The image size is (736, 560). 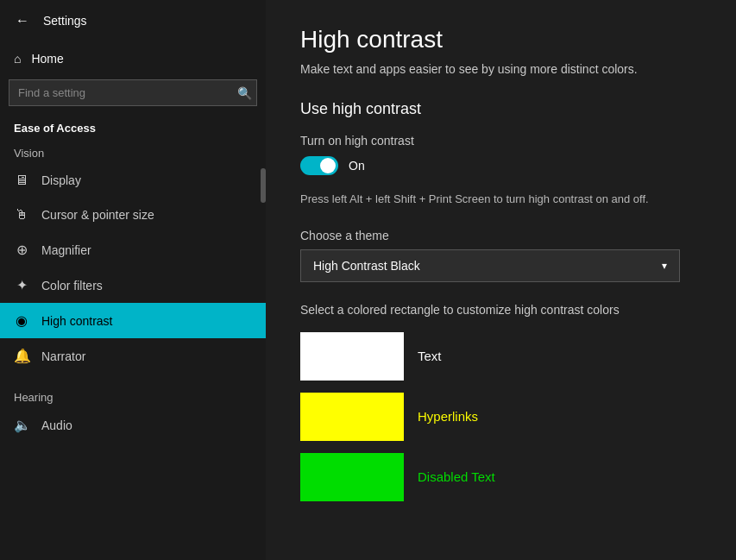 What do you see at coordinates (456, 476) in the screenshot?
I see `color-label-disabled-text: Disabled Text` at bounding box center [456, 476].